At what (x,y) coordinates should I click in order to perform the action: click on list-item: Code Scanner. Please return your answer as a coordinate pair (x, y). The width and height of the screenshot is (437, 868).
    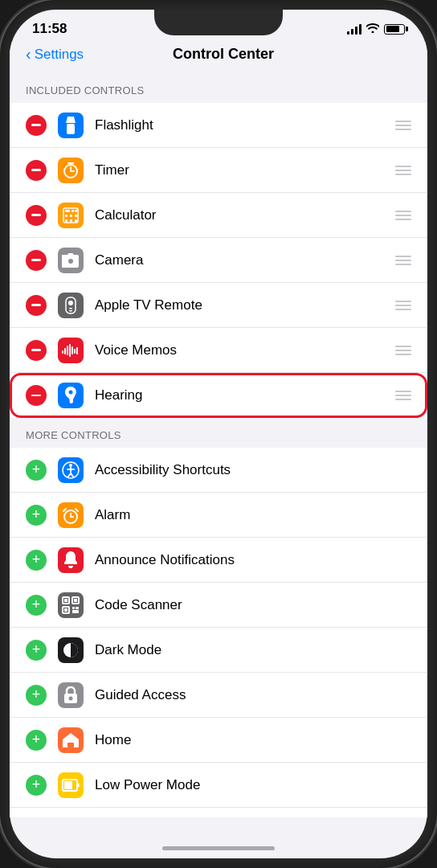
    Looking at the image, I should click on (218, 605).